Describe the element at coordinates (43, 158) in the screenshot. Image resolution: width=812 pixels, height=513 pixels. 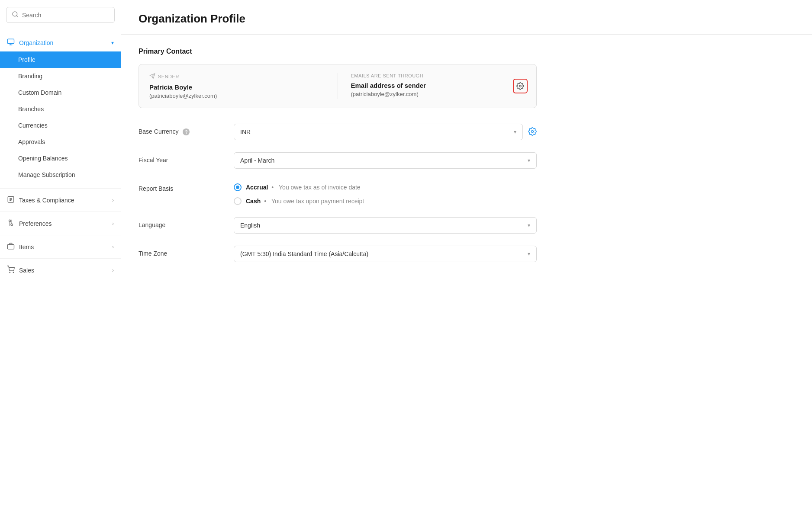
I see `sidebar-item-opening-balances-label: Opening Balances` at that location.